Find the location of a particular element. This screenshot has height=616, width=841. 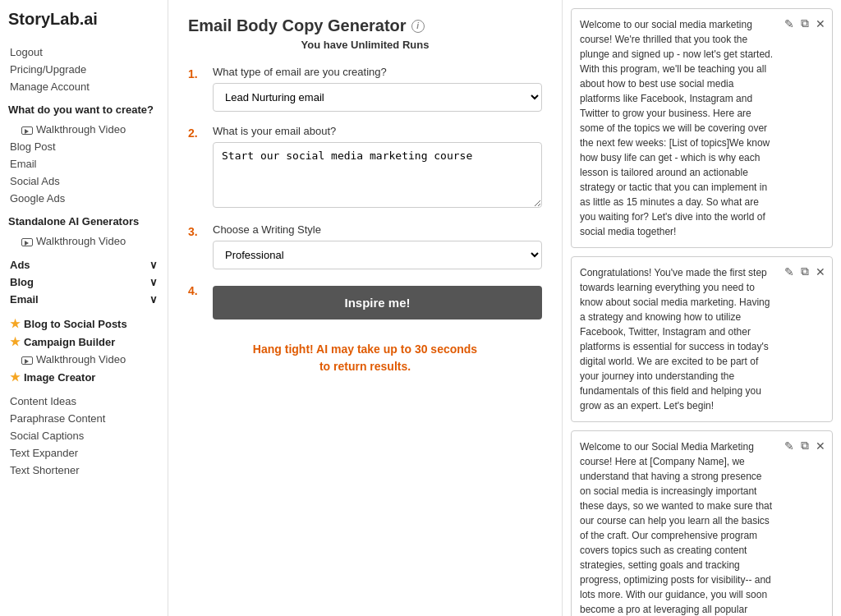

text-shortener-link: Text Shortener is located at coordinates (84, 470).